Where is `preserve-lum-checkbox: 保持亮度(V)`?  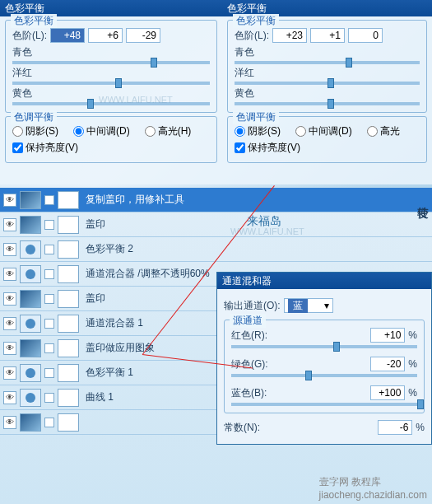 preserve-lum-checkbox: 保持亮度(V) is located at coordinates (45, 148).